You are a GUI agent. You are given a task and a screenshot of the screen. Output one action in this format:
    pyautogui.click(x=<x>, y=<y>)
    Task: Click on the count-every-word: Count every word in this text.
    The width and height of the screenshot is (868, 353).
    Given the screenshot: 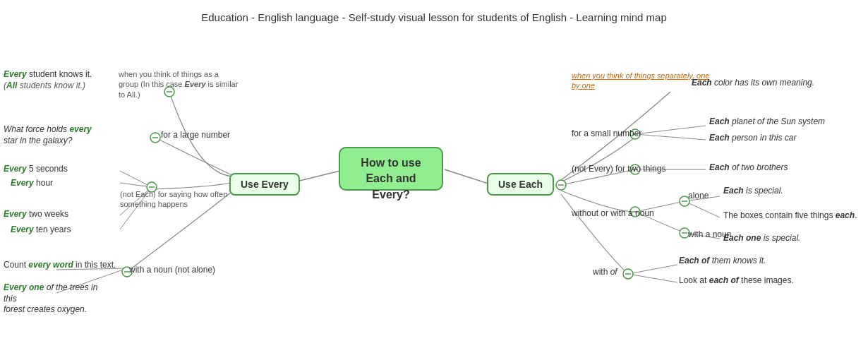 What is the action you would take?
    pyautogui.click(x=59, y=265)
    